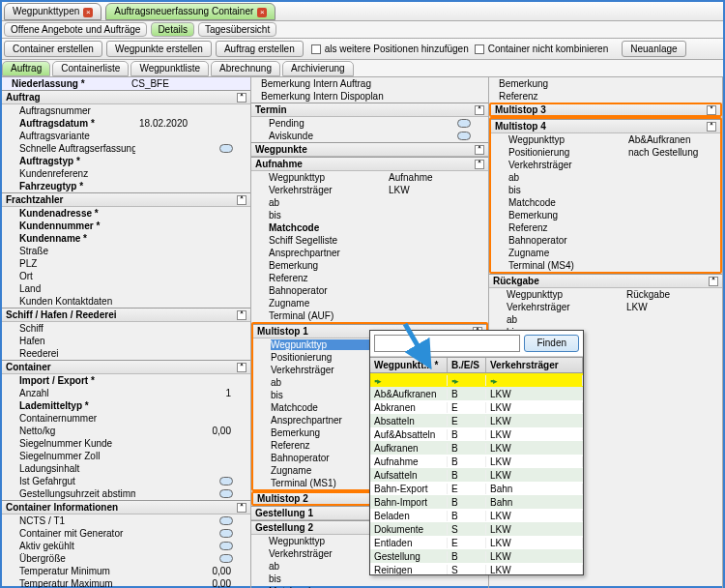 The height and width of the screenshot is (588, 725). What do you see at coordinates (605, 240) in the screenshot?
I see `field-multistop4-8: Bahnoperator` at bounding box center [605, 240].